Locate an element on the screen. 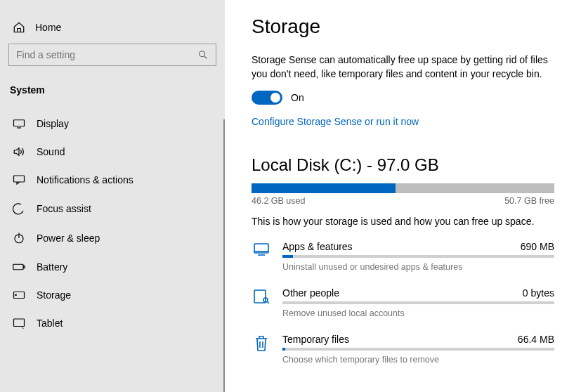 This screenshot has width=581, height=392. category-sub: Remove unused local accounts is located at coordinates (419, 313).